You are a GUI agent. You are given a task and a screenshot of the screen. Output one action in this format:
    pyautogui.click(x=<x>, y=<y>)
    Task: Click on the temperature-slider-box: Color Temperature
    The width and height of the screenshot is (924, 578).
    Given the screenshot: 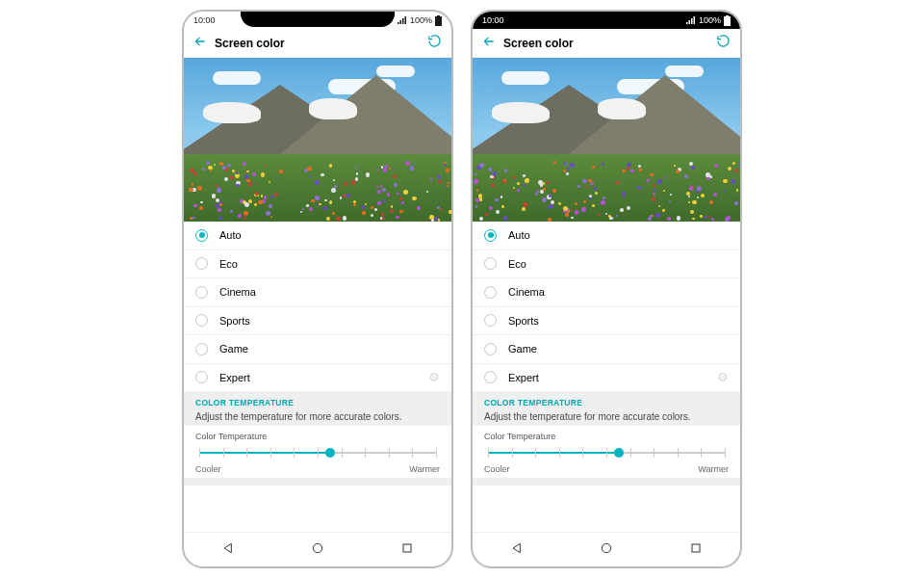 What is the action you would take?
    pyautogui.click(x=318, y=445)
    